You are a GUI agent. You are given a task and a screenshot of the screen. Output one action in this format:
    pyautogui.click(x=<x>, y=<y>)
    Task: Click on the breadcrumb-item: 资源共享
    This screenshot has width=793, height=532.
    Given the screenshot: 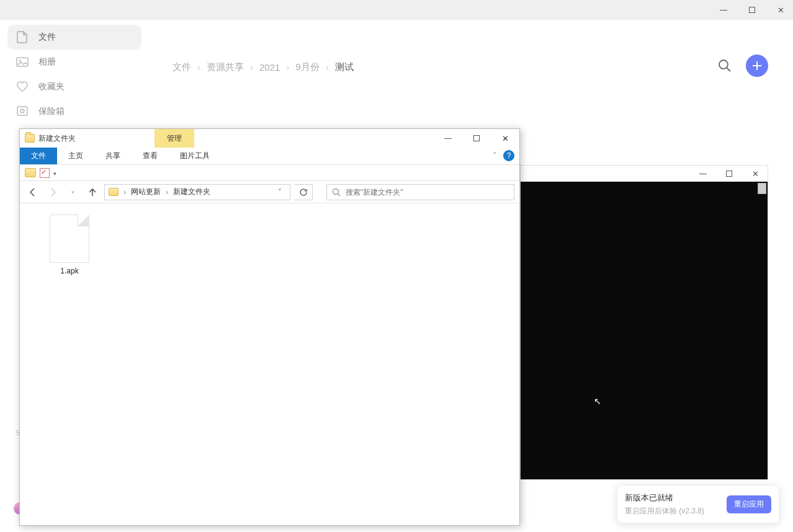 What is the action you would take?
    pyautogui.click(x=225, y=67)
    